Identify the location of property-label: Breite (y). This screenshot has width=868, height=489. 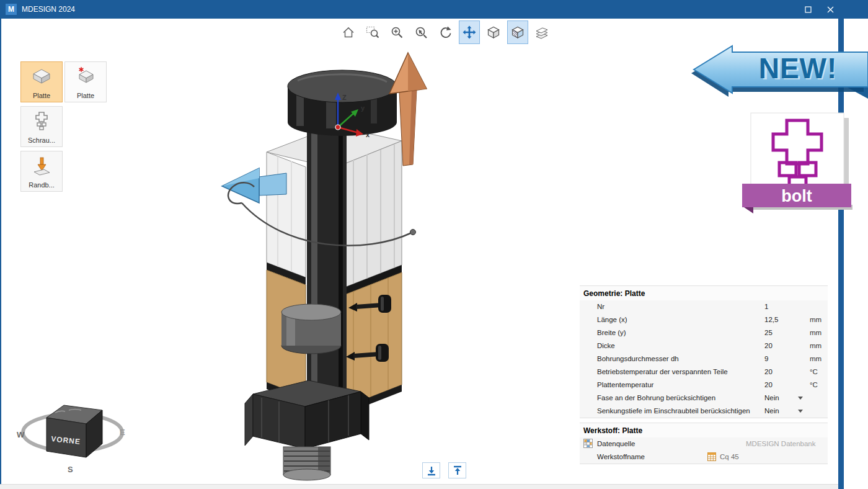
(611, 333).